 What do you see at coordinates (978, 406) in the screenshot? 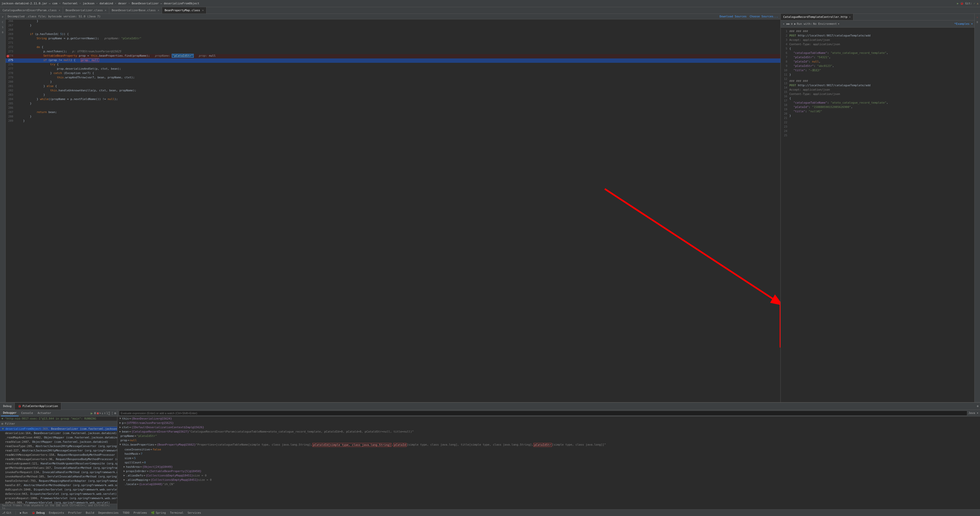
I see `debug-settings-btn: ⚙` at bounding box center [978, 406].